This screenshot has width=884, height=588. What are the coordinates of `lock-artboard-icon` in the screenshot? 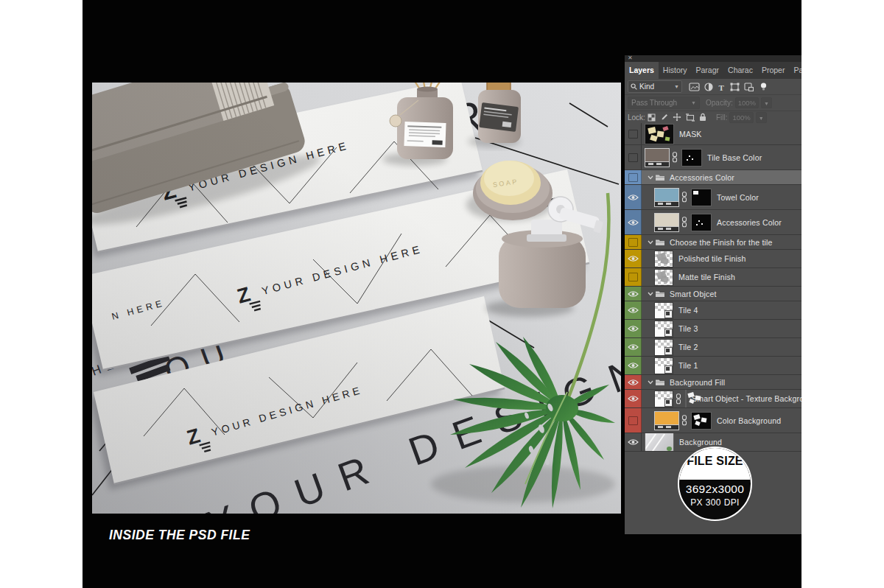 It's located at (690, 118).